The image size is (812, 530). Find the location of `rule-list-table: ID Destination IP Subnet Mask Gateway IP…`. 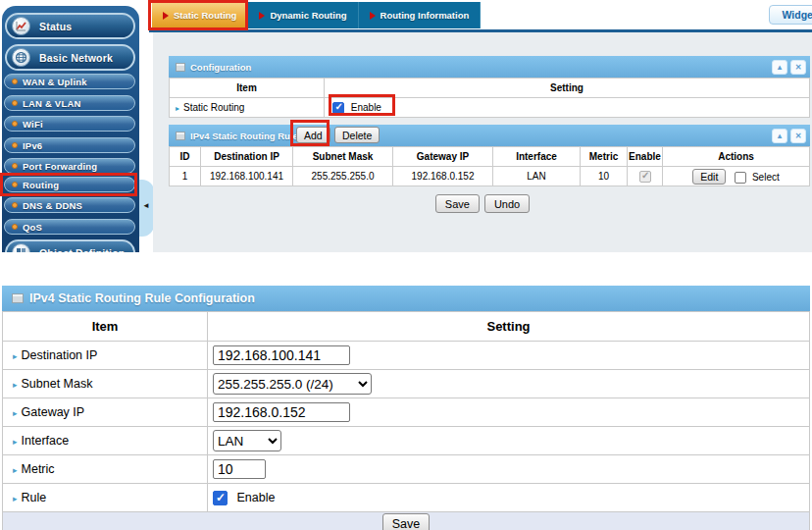

rule-list-table: ID Destination IP Subnet Mask Gateway IP… is located at coordinates (489, 167).